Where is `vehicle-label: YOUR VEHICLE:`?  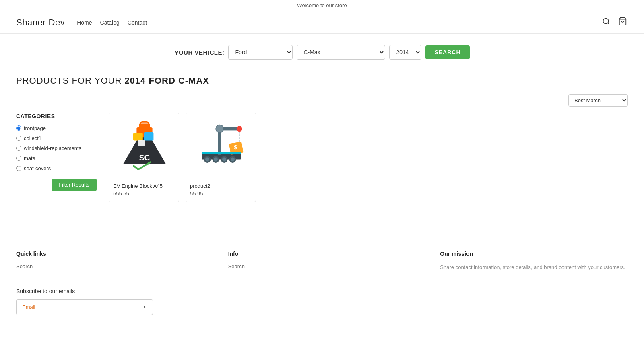 vehicle-label: YOUR VEHICLE: is located at coordinates (199, 52).